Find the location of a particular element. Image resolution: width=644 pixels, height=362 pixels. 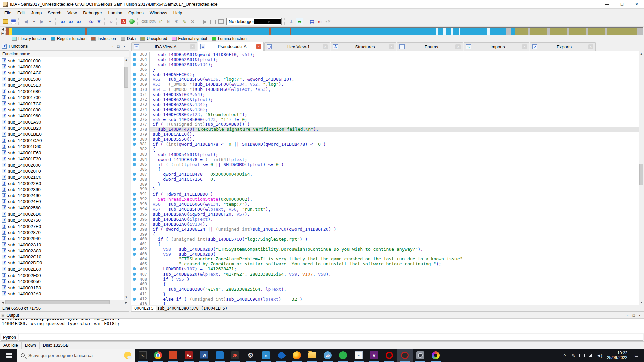

code-line: 382{ is located at coordinates (385, 149).